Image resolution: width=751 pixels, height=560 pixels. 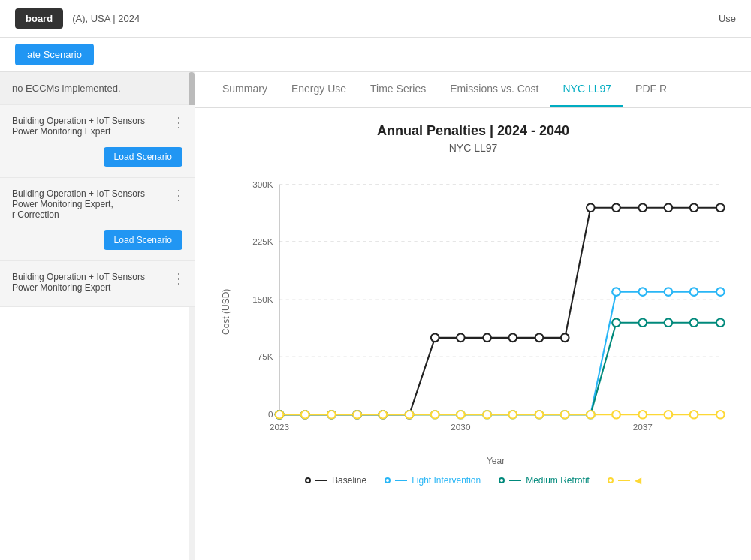 I want to click on svg-text: 300K, so click(x=263, y=185).